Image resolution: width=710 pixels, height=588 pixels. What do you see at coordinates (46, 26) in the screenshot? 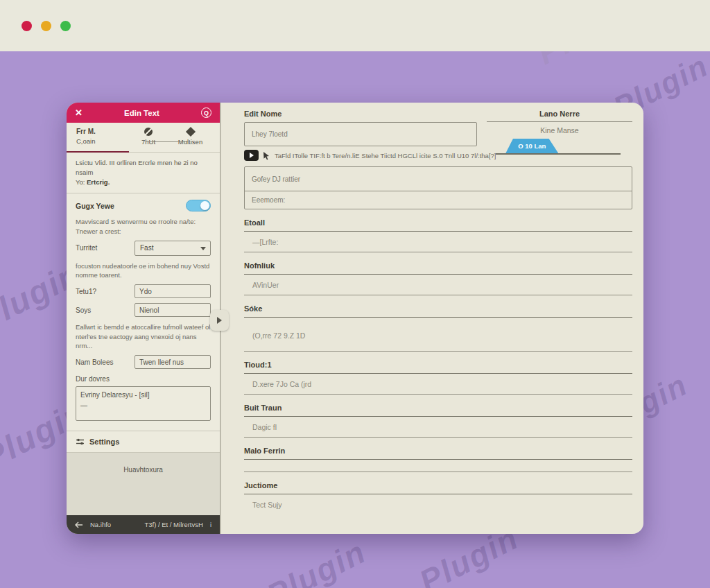
I see `window-minimize-button` at bounding box center [46, 26].